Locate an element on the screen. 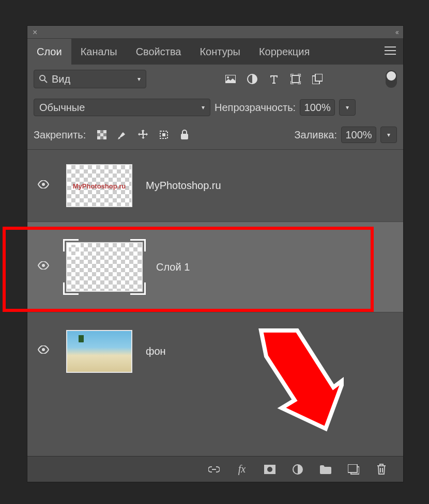 The width and height of the screenshot is (429, 504). lock-label: Закрепить: is located at coordinates (60, 135).